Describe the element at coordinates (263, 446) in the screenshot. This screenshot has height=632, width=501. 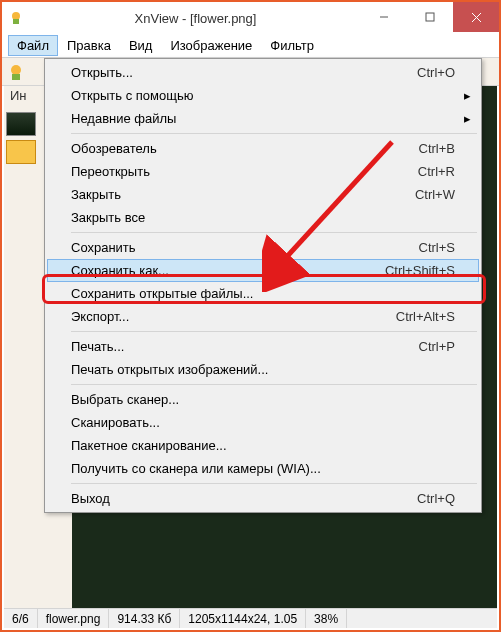
I see `menu-item-batch-scan: Пакетное сканирование...` at that location.